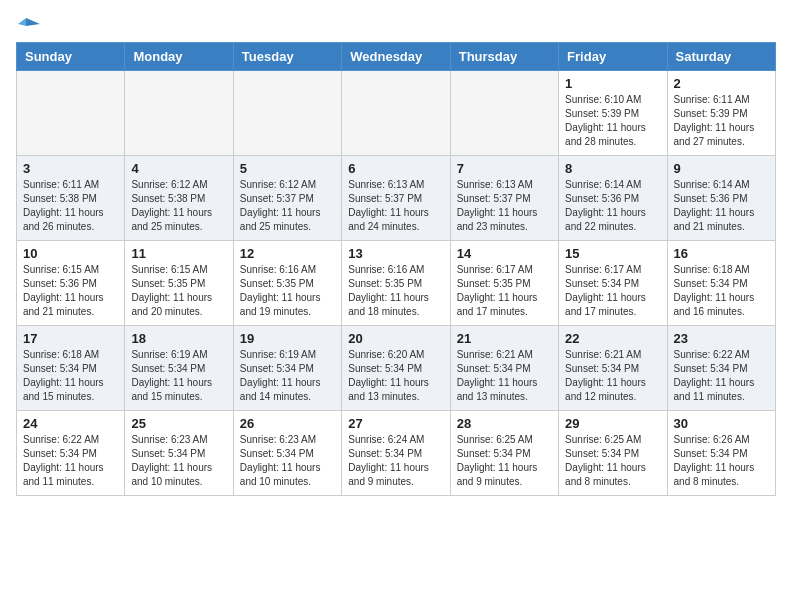 Image resolution: width=792 pixels, height=612 pixels. Describe the element at coordinates (612, 424) in the screenshot. I see `day-number: 29` at that location.